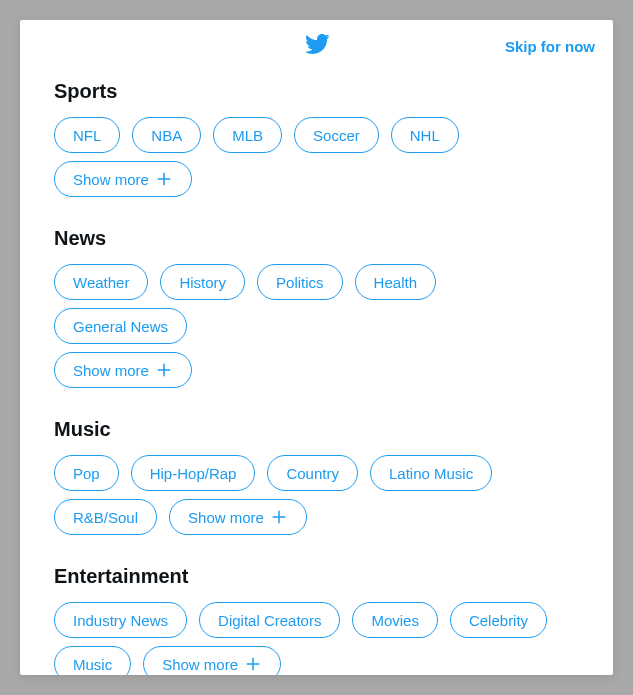  What do you see at coordinates (550, 46) in the screenshot?
I see `skip-for-now-button: Skip for now` at bounding box center [550, 46].